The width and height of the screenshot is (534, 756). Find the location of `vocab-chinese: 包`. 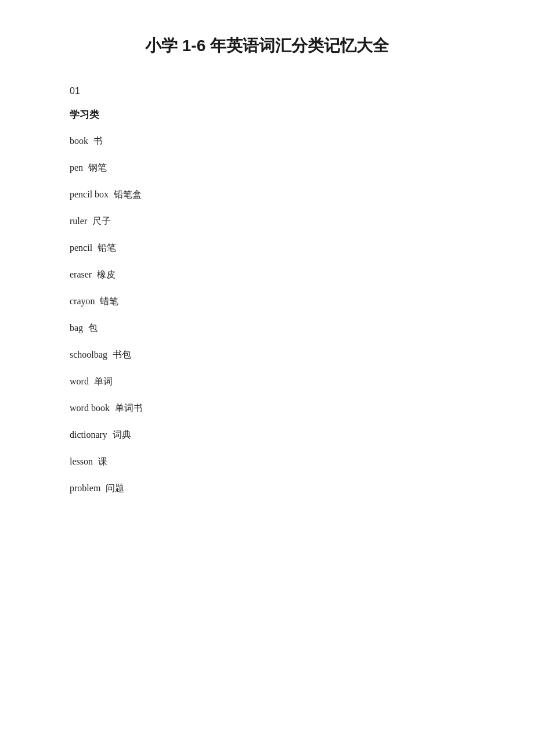

vocab-chinese: 包 is located at coordinates (91, 327).